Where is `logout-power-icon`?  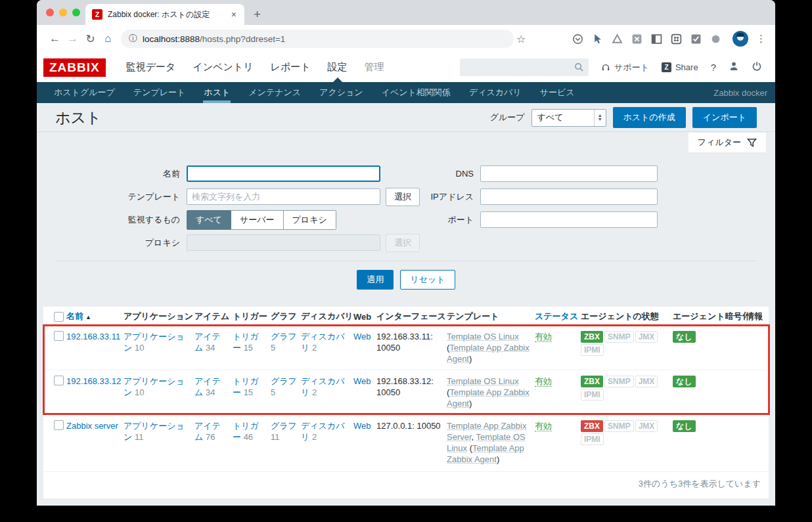
logout-power-icon is located at coordinates (757, 68).